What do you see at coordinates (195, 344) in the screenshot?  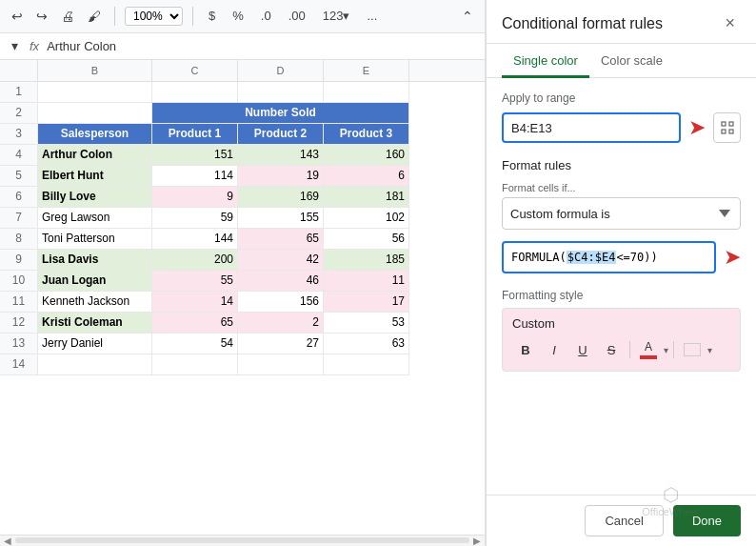 I see `cell-val: 54` at bounding box center [195, 344].